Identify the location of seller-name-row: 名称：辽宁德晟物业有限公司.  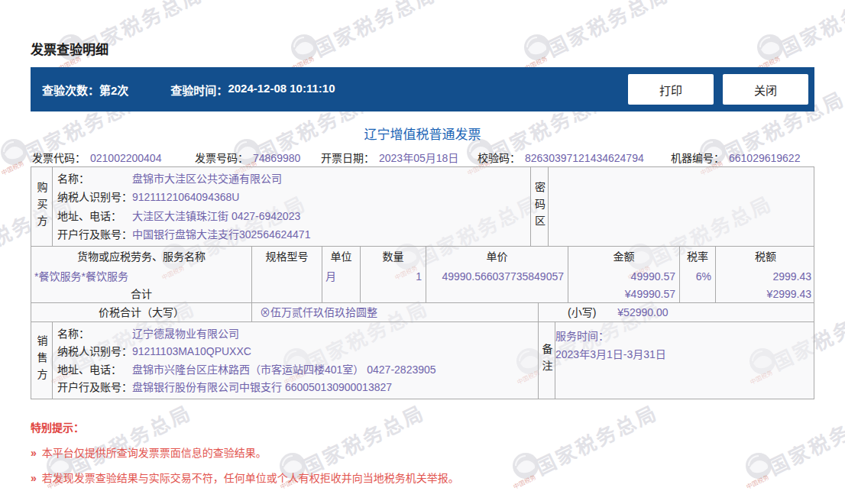
(295, 334).